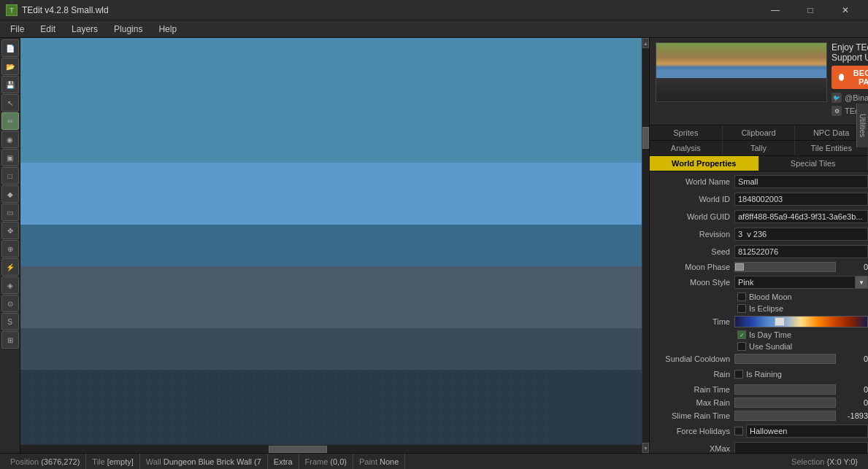 The width and height of the screenshot is (868, 469). What do you see at coordinates (742, 72) in the screenshot?
I see `minimap` at bounding box center [742, 72].